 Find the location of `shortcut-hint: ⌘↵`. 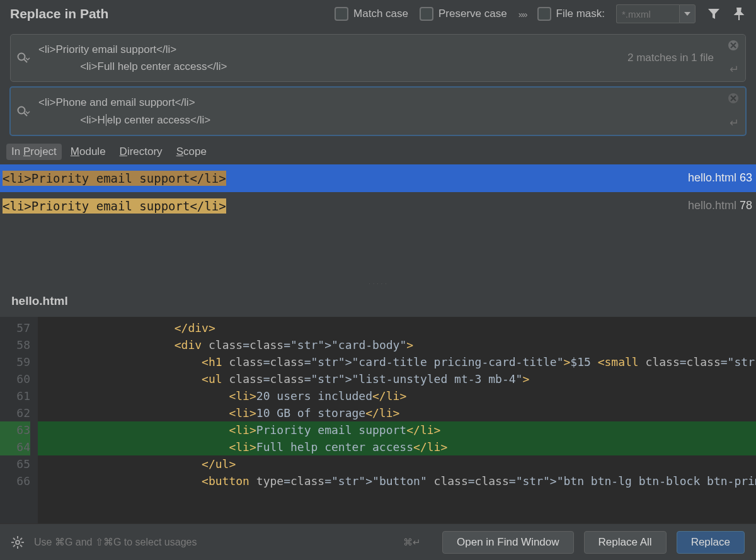

shortcut-hint: ⌘↵ is located at coordinates (412, 542).